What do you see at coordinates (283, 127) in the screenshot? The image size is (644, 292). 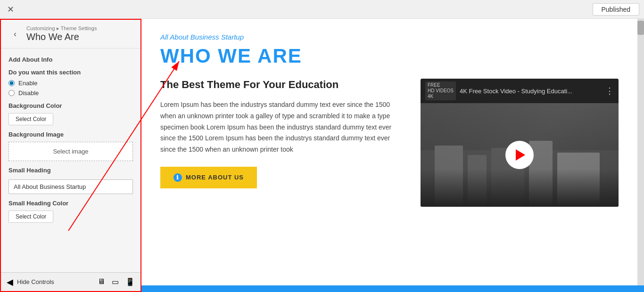 I see `content-text: Lorem Ipsum has been the industrys stand…` at bounding box center [283, 127].